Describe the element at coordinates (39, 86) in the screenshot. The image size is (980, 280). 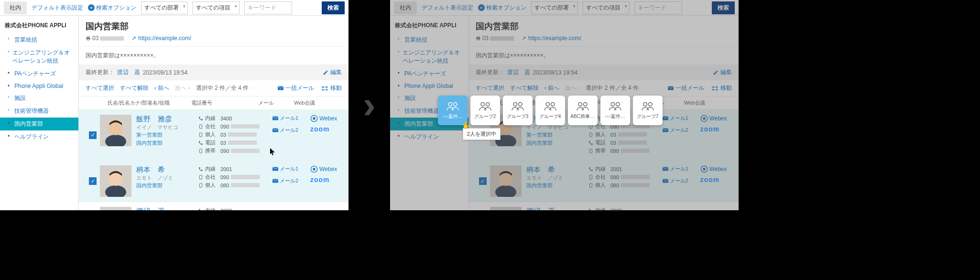
I see `sidebar-item-label: Phone Appli Global` at that location.